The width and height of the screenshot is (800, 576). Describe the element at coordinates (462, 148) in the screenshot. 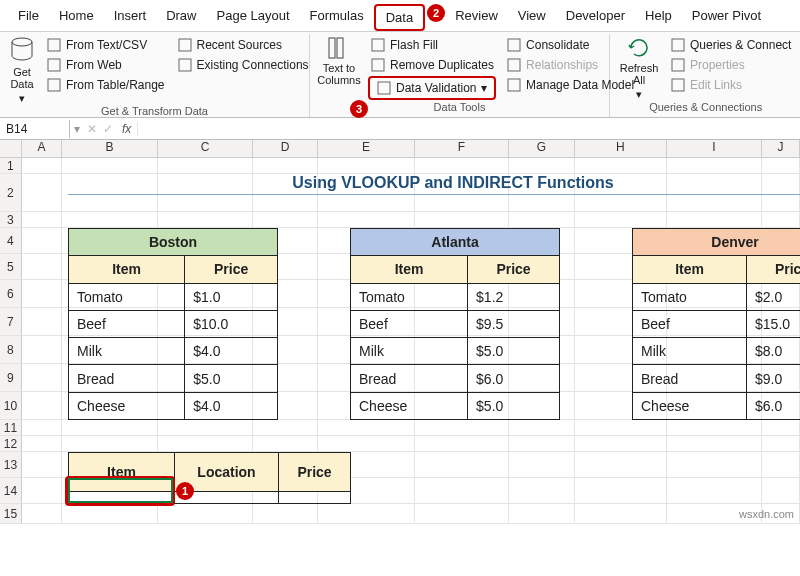

I see `column-header-F: F` at that location.